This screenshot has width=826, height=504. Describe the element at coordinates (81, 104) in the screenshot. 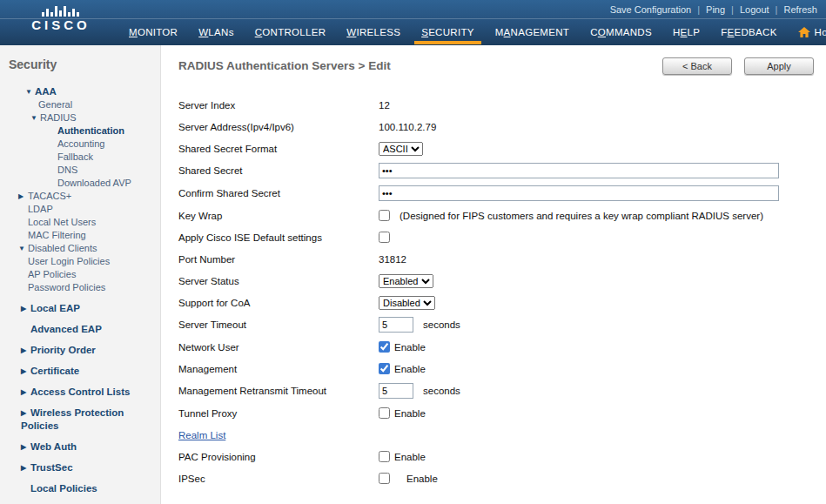

I see `sidebar-item-general: General` at that location.